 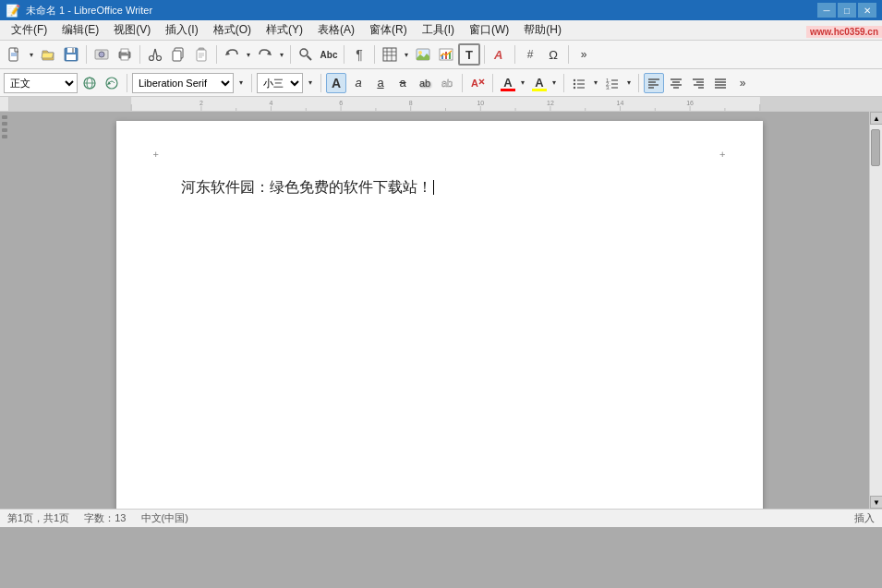 What do you see at coordinates (5, 103) in the screenshot?
I see `ruler-corner` at bounding box center [5, 103].